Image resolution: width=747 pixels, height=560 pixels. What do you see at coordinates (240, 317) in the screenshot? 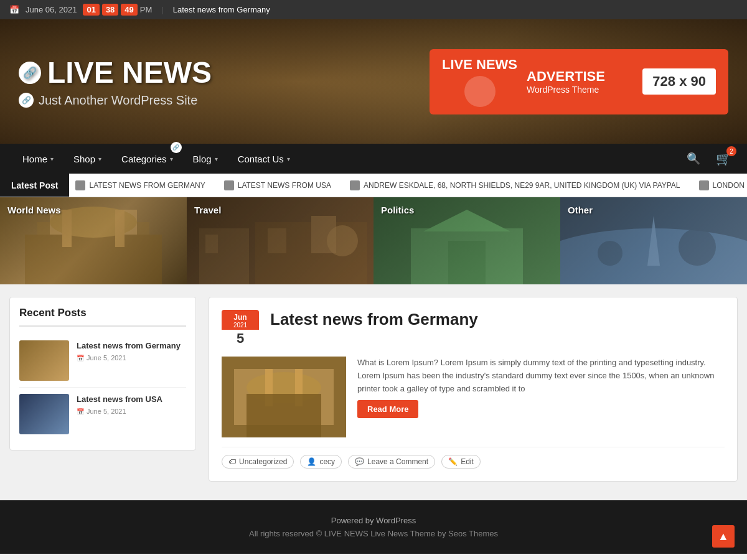
I see `article-month: Jun` at bounding box center [240, 317].